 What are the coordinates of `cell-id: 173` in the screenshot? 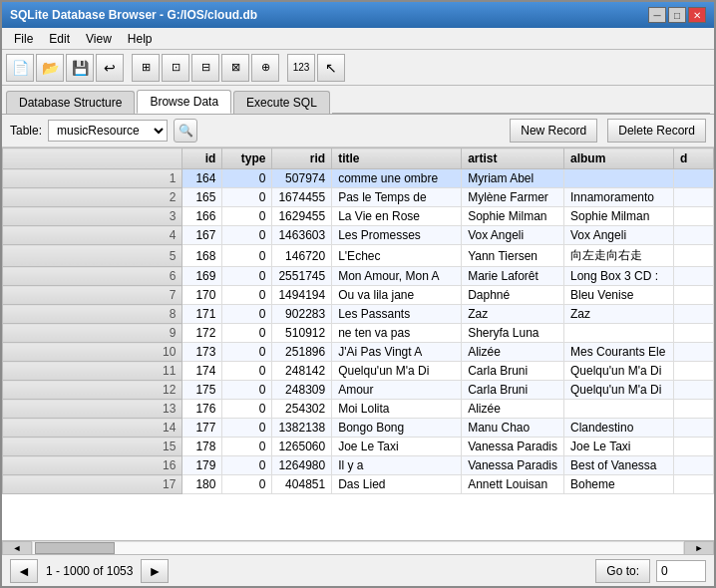 It's located at (202, 353).